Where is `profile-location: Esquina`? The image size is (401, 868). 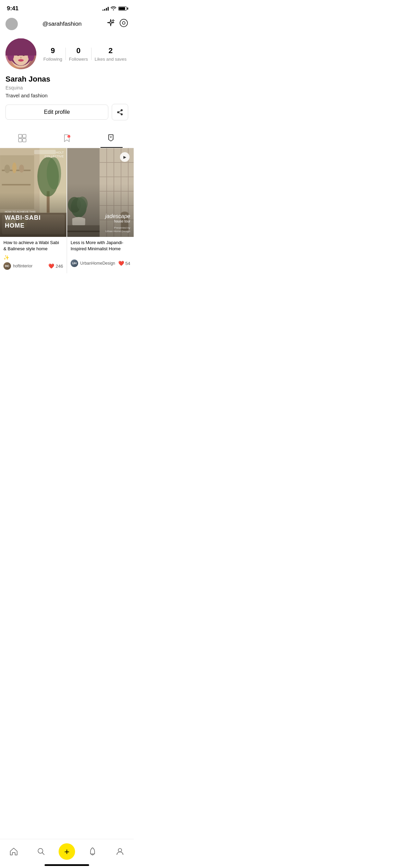 profile-location: Esquina is located at coordinates (67, 88).